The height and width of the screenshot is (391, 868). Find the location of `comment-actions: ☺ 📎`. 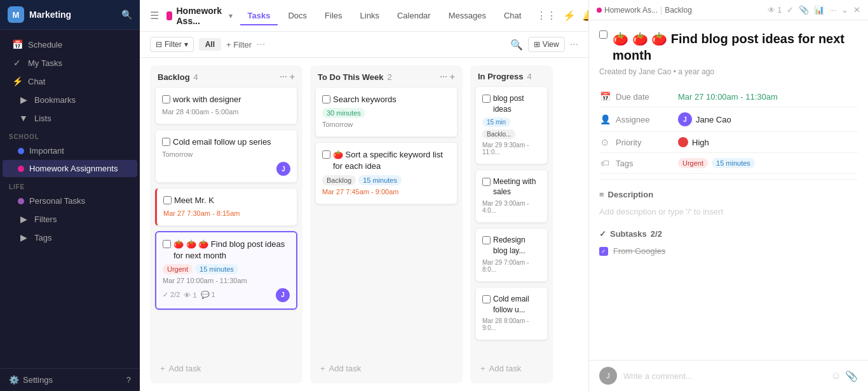

comment-actions: ☺ 📎 is located at coordinates (844, 376).